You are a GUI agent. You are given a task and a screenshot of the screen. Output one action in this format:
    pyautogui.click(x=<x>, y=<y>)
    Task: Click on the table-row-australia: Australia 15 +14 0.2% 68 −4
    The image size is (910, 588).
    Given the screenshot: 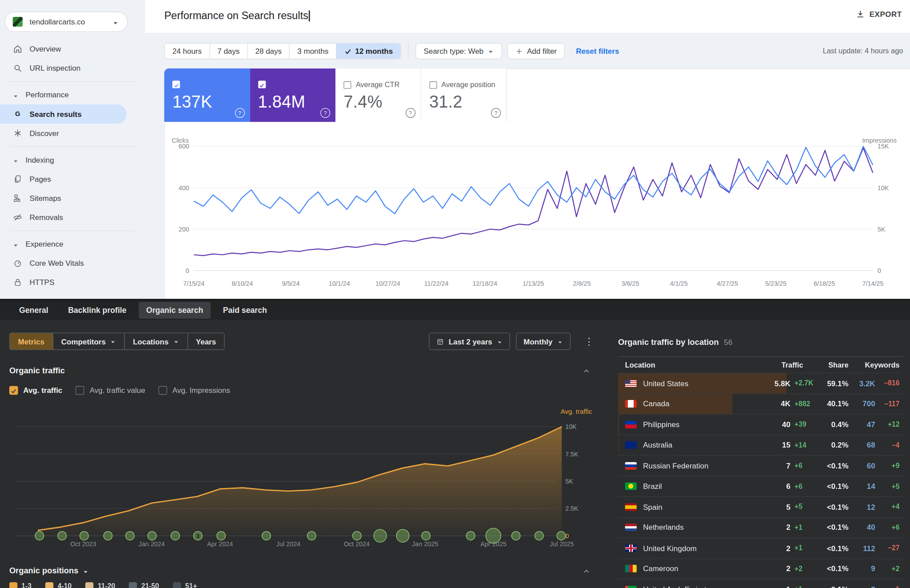 What is the action you would take?
    pyautogui.click(x=761, y=445)
    